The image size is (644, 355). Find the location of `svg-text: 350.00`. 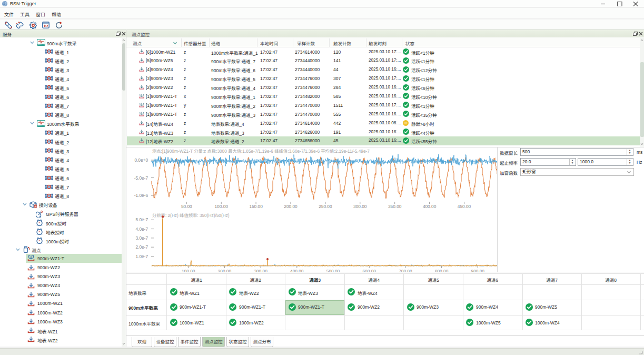

svg-text: 350.00 is located at coordinates (395, 206).